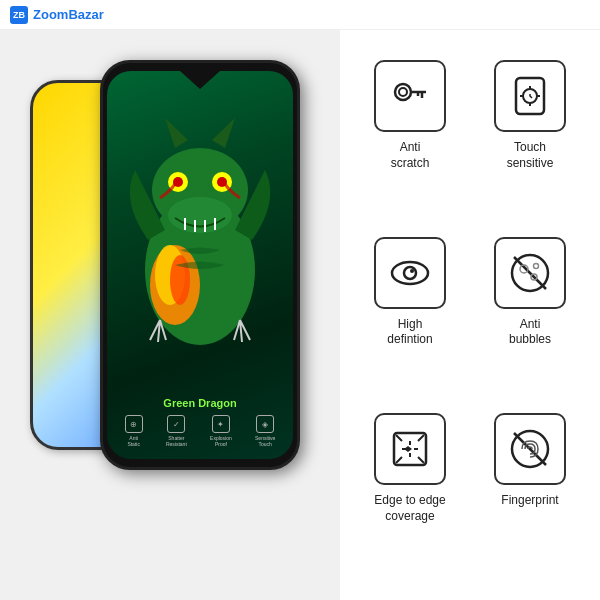  What do you see at coordinates (176, 424) in the screenshot?
I see `phone-feat-icon: ✓` at bounding box center [176, 424].